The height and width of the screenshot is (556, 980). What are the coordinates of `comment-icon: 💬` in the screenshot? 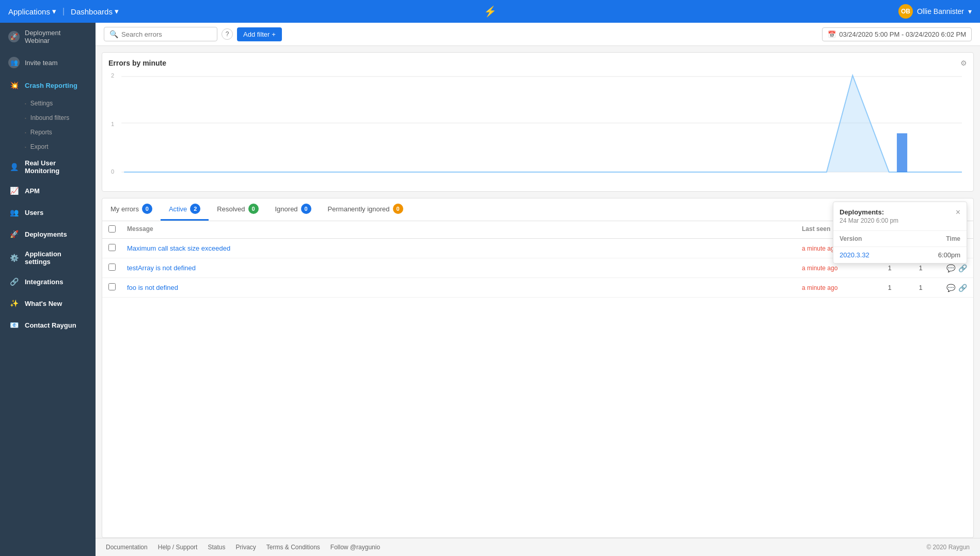 It's located at (951, 268).